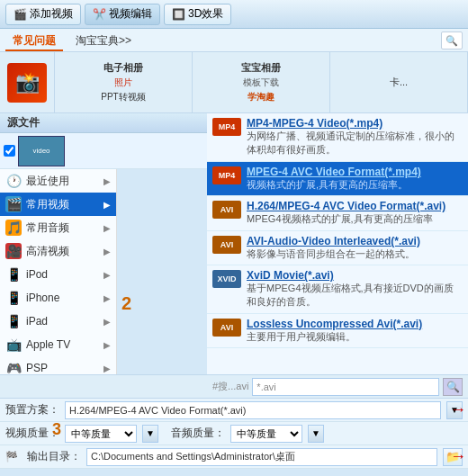 This screenshot has width=468, height=476. What do you see at coordinates (355, 220) in the screenshot?
I see `format-desc-2: MPEG4视频格式的扩展,具有更高的压缩率` at bounding box center [355, 220].